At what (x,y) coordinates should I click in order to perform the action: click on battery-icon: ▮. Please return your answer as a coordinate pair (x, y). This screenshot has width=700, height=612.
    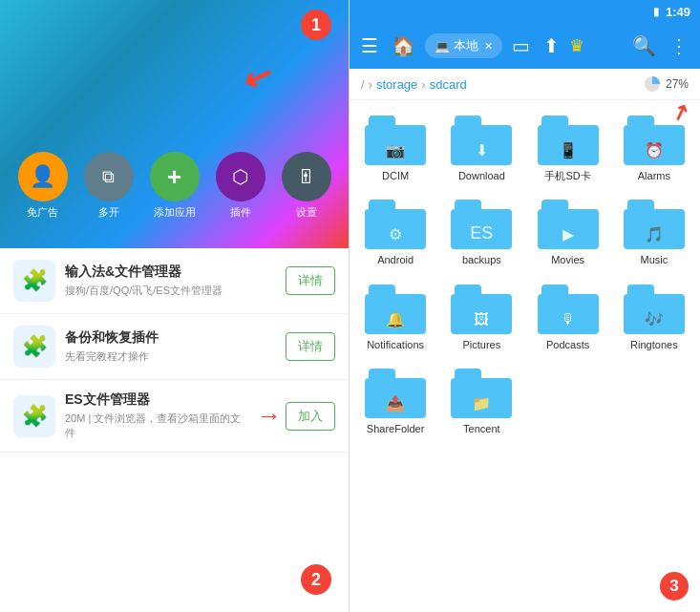
    Looking at the image, I should click on (657, 11).